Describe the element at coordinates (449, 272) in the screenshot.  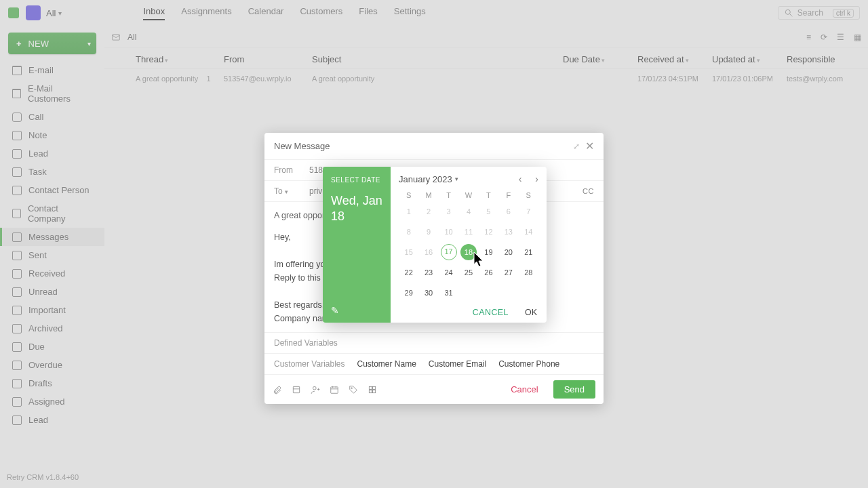
I see `day-24: 24` at that location.